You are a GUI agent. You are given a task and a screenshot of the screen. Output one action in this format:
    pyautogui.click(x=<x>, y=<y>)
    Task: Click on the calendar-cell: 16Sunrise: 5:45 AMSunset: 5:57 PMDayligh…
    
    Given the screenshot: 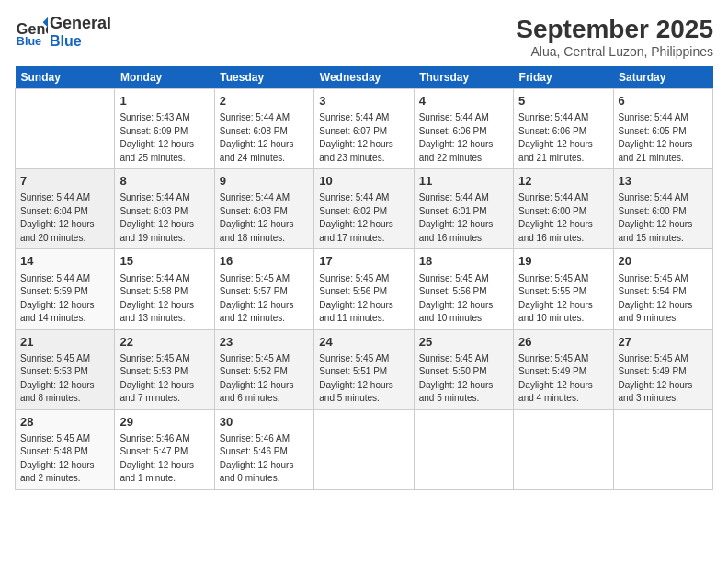 What is the action you would take?
    pyautogui.click(x=264, y=289)
    